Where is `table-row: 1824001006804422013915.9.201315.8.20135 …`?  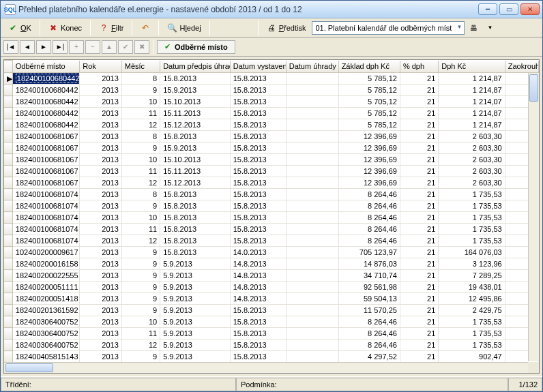 table-row: 1824001006804422013915.9.201315.8.20135 … is located at coordinates (272, 90).